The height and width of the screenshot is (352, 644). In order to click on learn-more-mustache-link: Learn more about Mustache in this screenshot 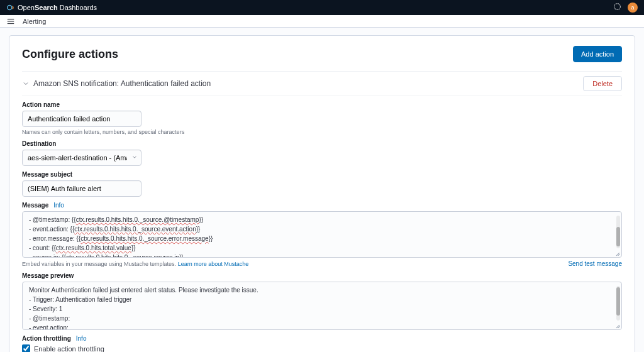, I will do `click(214, 264)`.